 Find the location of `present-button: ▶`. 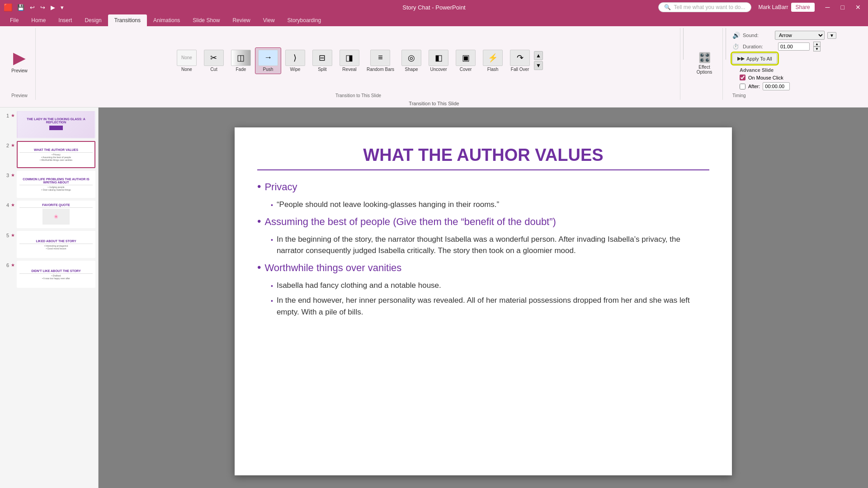

present-button: ▶ is located at coordinates (53, 7).